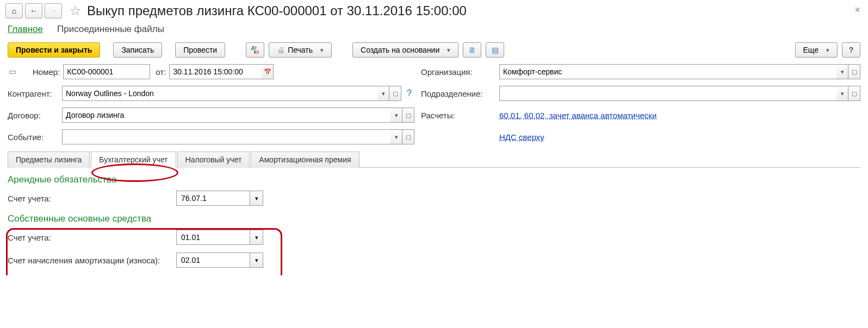 This screenshot has width=868, height=328. What do you see at coordinates (300, 50) in the screenshot?
I see `print-button: 🖨 Печать` at bounding box center [300, 50].